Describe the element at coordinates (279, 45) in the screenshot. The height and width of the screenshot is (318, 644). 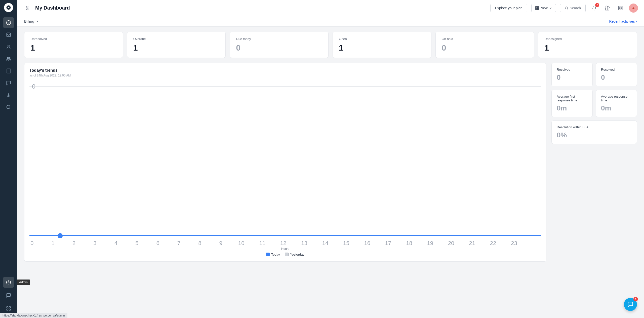
I see `stat-card-due-today: Due today 0` at that location.